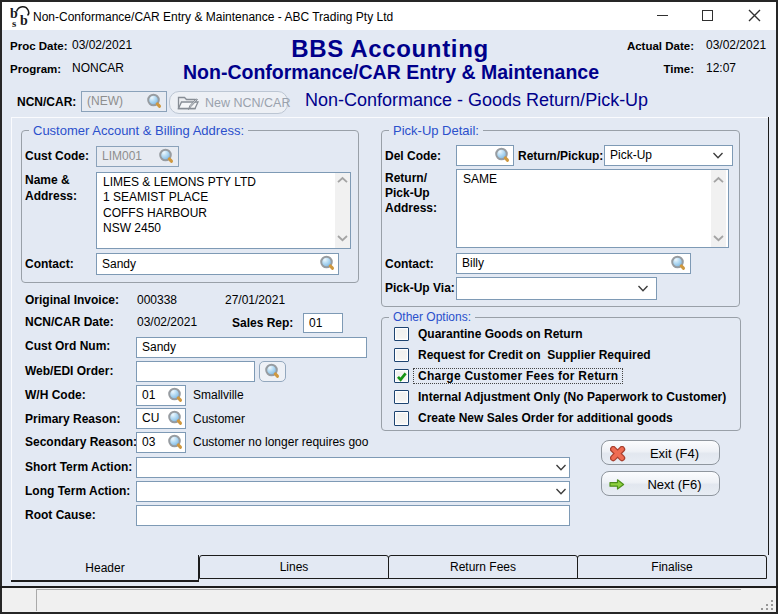  What do you see at coordinates (14, 22) in the screenshot?
I see `svg-text: s` at bounding box center [14, 22].